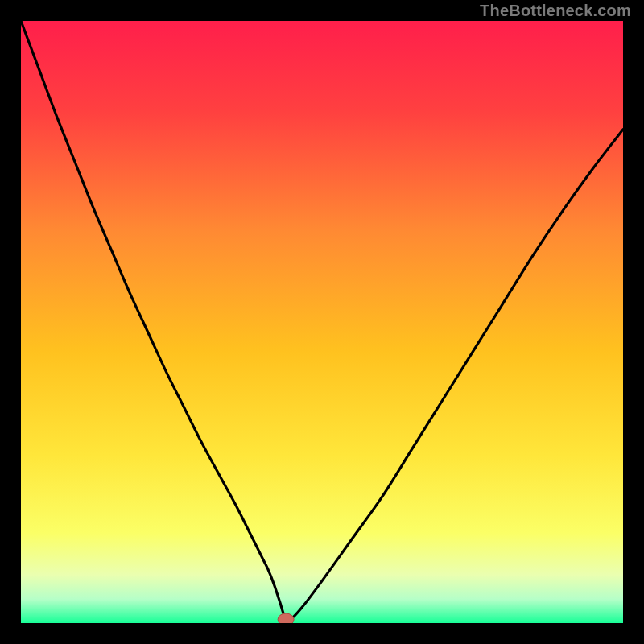 Image resolution: width=644 pixels, height=644 pixels. What do you see at coordinates (322, 10) in the screenshot?
I see `frame-top` at bounding box center [322, 10].